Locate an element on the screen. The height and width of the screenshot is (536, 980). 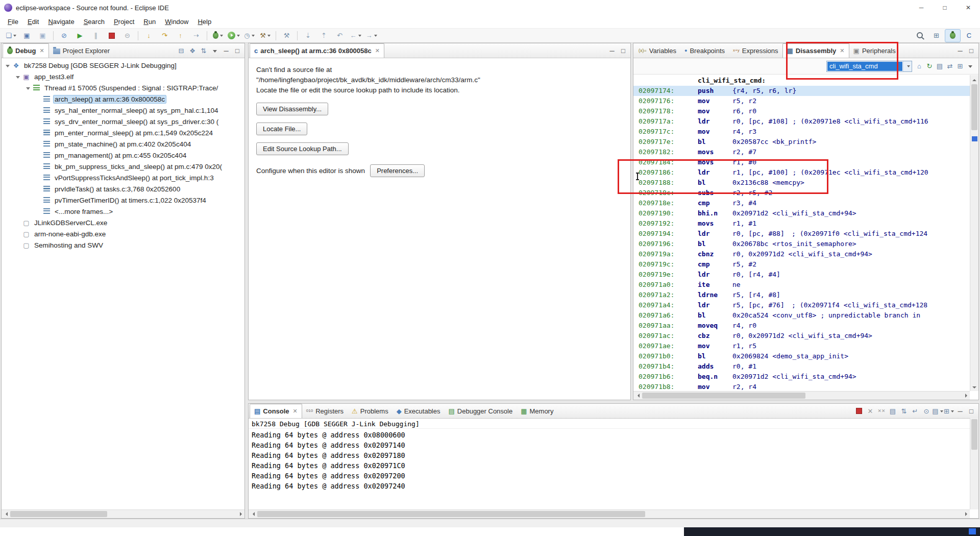
location-input: cli_wifi_sta_cmd is located at coordinates (865, 66).